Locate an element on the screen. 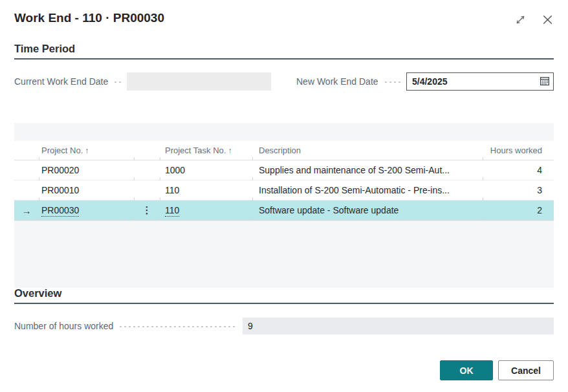  column-header-hours-worked: Hours worked is located at coordinates (518, 150).